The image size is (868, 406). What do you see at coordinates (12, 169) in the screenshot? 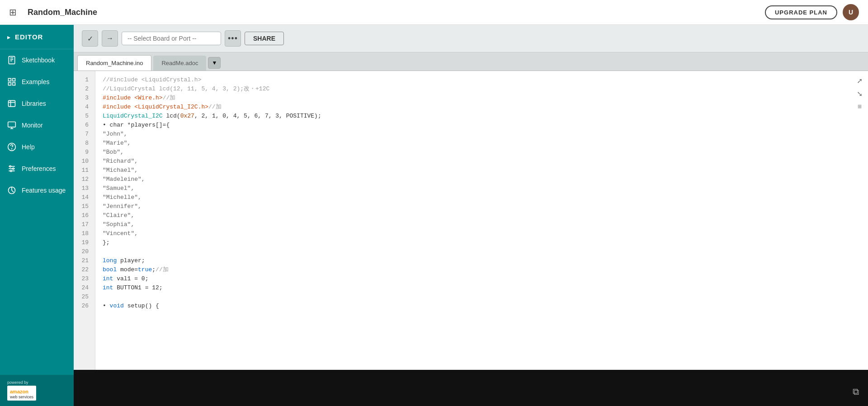
I see `sliders-icon` at bounding box center [12, 169].